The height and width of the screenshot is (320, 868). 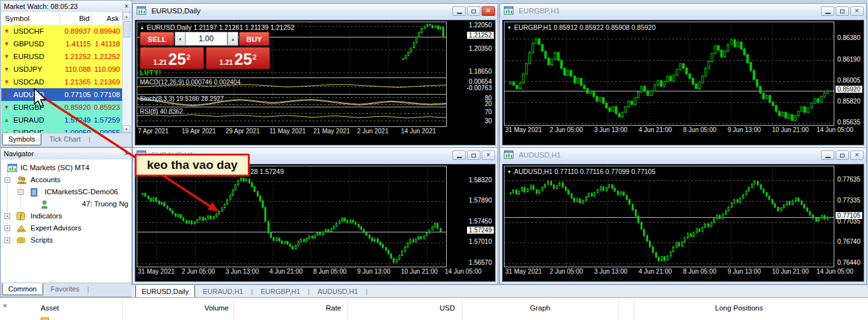 I want to click on navigator-titlebar: Navigator ✕, so click(x=66, y=154).